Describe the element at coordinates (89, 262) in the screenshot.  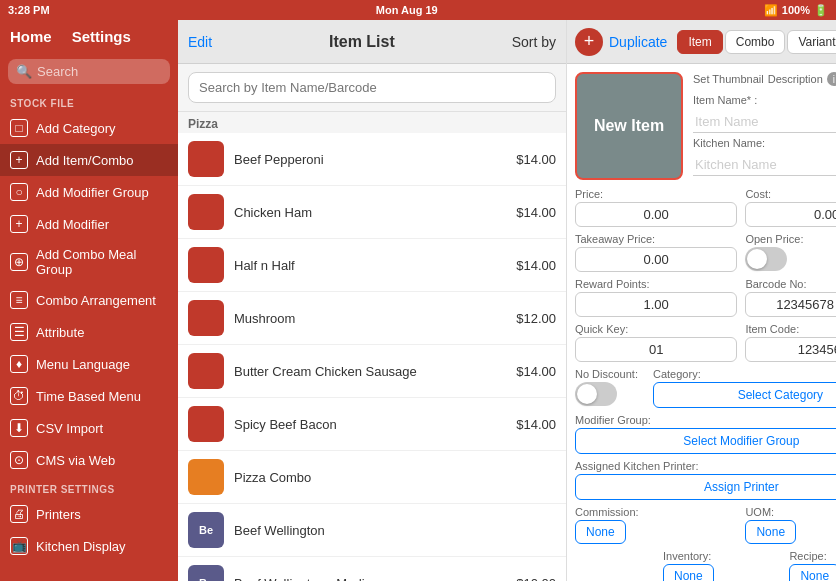
I see `sidebar-item-combo-meal: ⊕ Add Combo Meal Group` at that location.